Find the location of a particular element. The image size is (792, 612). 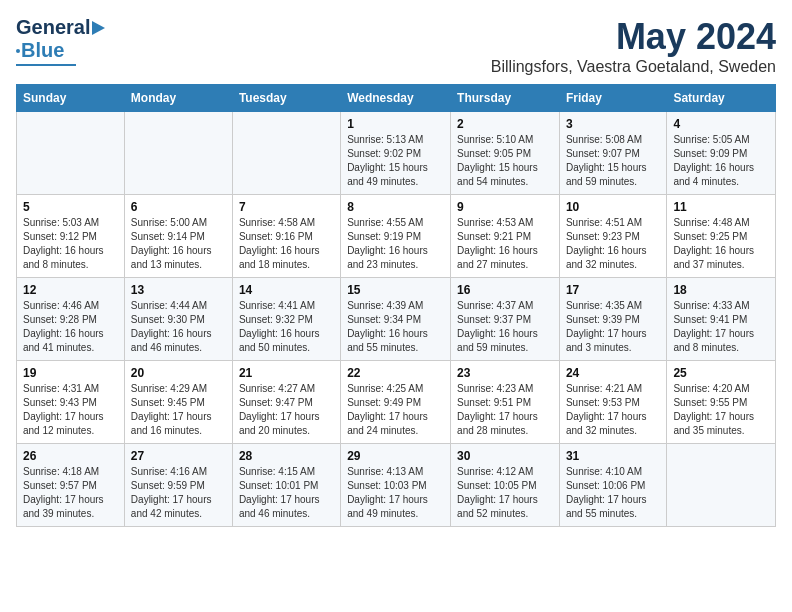

day-number: 11 is located at coordinates (721, 207).